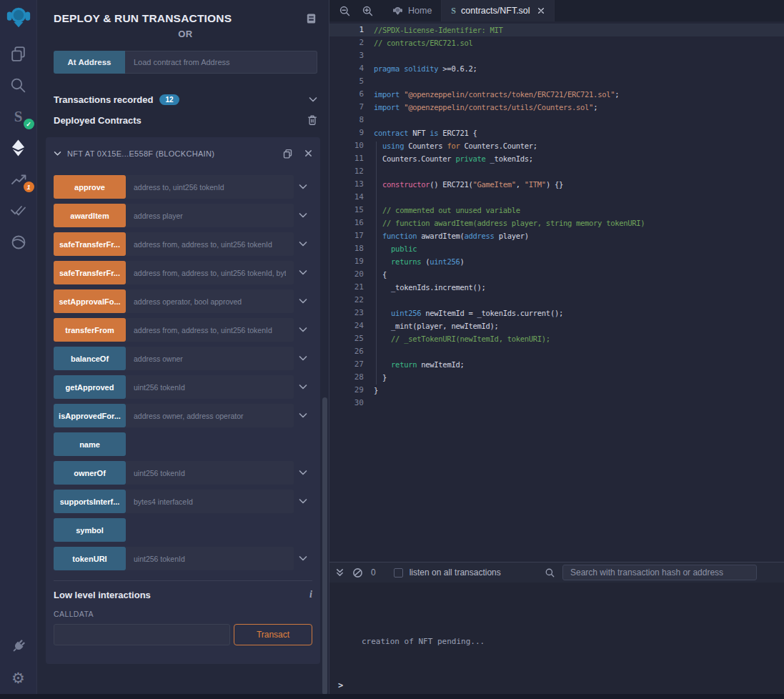 The height and width of the screenshot is (699, 784). Describe the element at coordinates (557, 30) in the screenshot. I see `code-line: 1//SPDX-License-Identifier: MIT` at that location.